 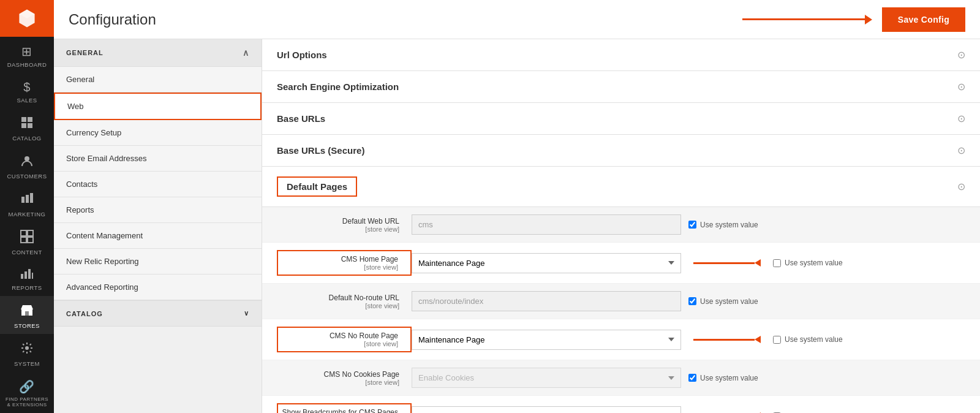 What do you see at coordinates (621, 404) in the screenshot?
I see `form-row-show-breadcrumbs: Show Breadcrumbs for CMS Pages [store vi…` at bounding box center [621, 404].